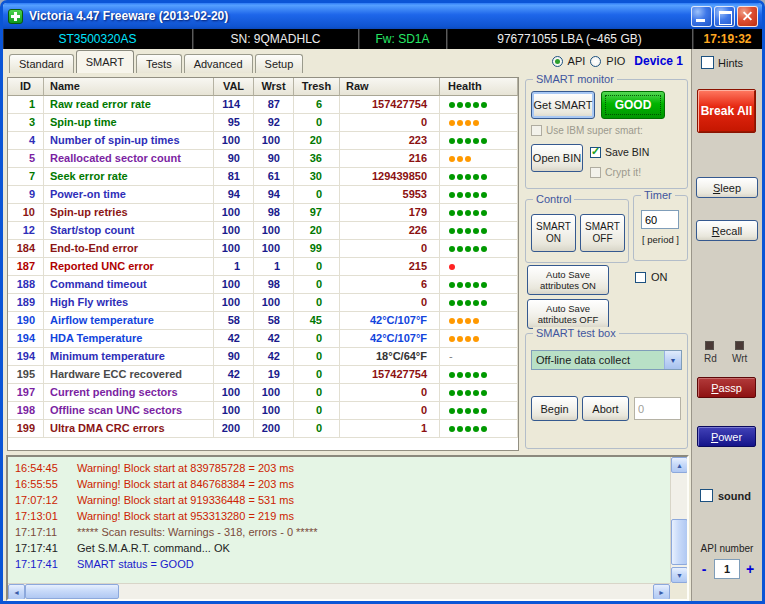 The width and height of the screenshot is (765, 604). Describe the element at coordinates (72, 592) in the screenshot. I see `horizontal-scroll-thumb` at that location.